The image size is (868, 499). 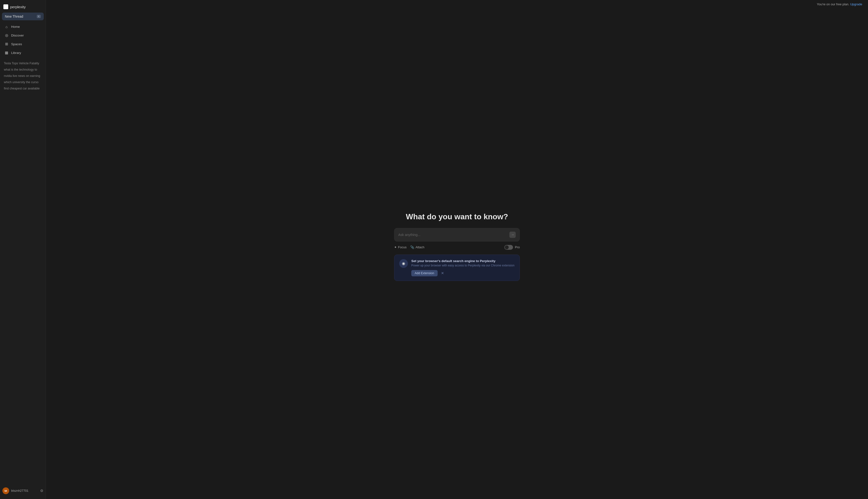 What do you see at coordinates (7, 27) in the screenshot?
I see `home-icon: ⌂` at bounding box center [7, 27].